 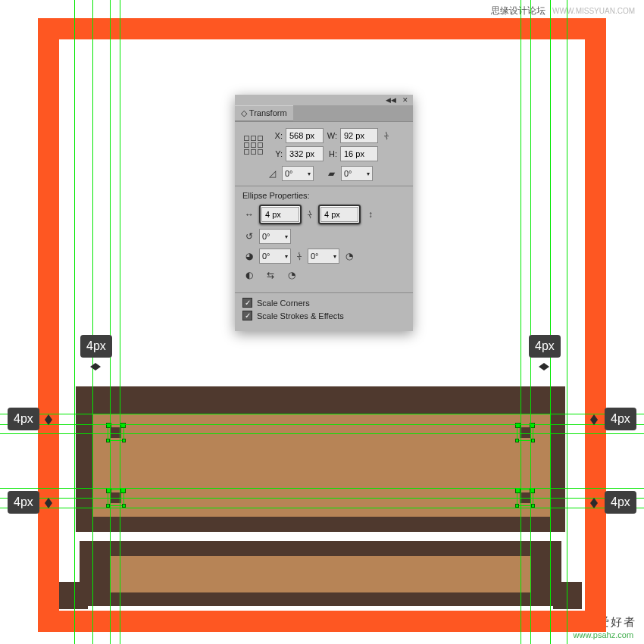 What do you see at coordinates (359, 154) in the screenshot?
I see `h-input` at bounding box center [359, 154].